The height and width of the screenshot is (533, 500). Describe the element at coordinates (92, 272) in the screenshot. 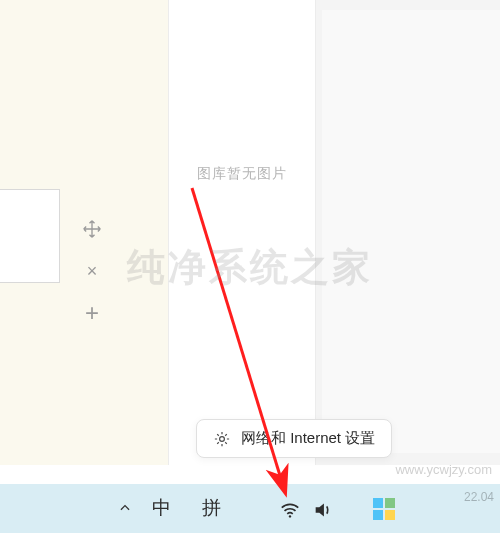

I see `close-icon: ×` at that location.